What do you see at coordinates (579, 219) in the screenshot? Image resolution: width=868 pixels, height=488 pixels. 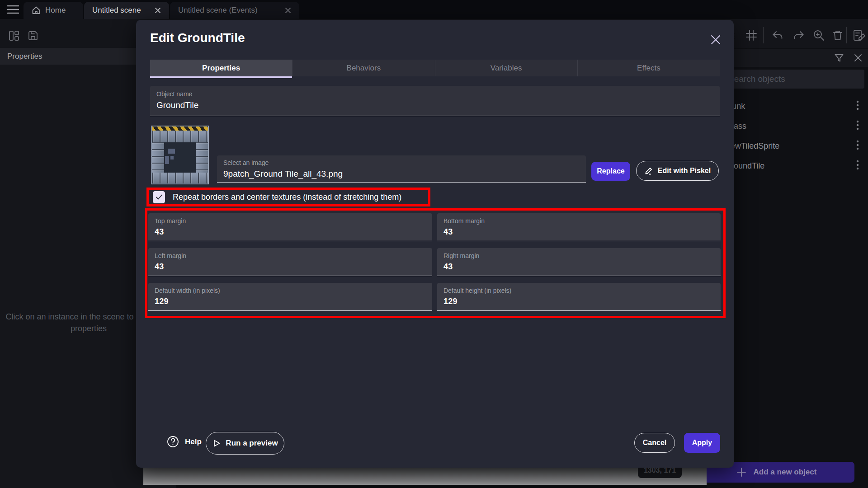 I see `field-label: Bottom margin` at bounding box center [579, 219].